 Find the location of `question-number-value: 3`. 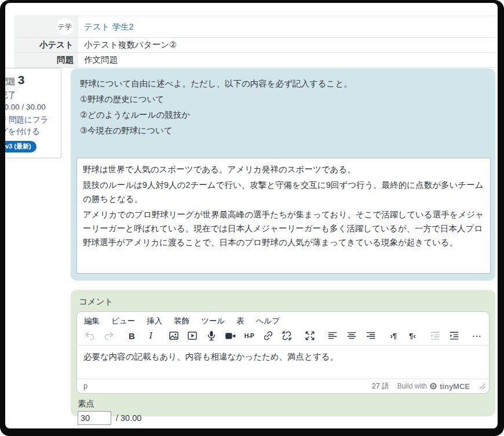

question-number-value: 3 is located at coordinates (21, 80).